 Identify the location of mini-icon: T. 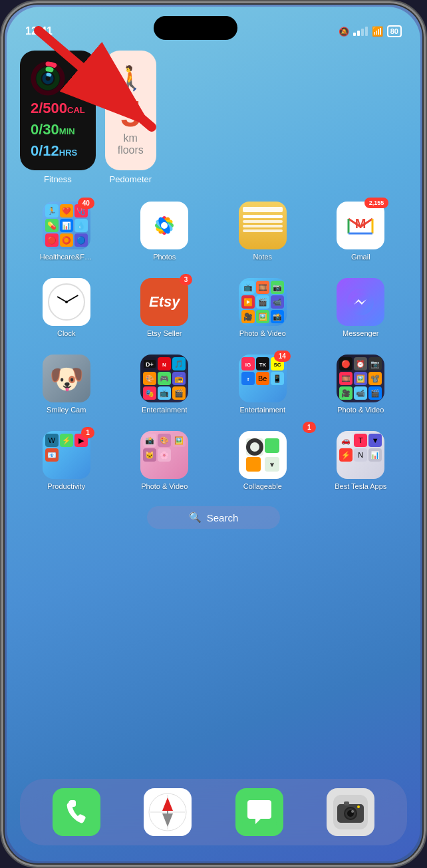
(360, 440).